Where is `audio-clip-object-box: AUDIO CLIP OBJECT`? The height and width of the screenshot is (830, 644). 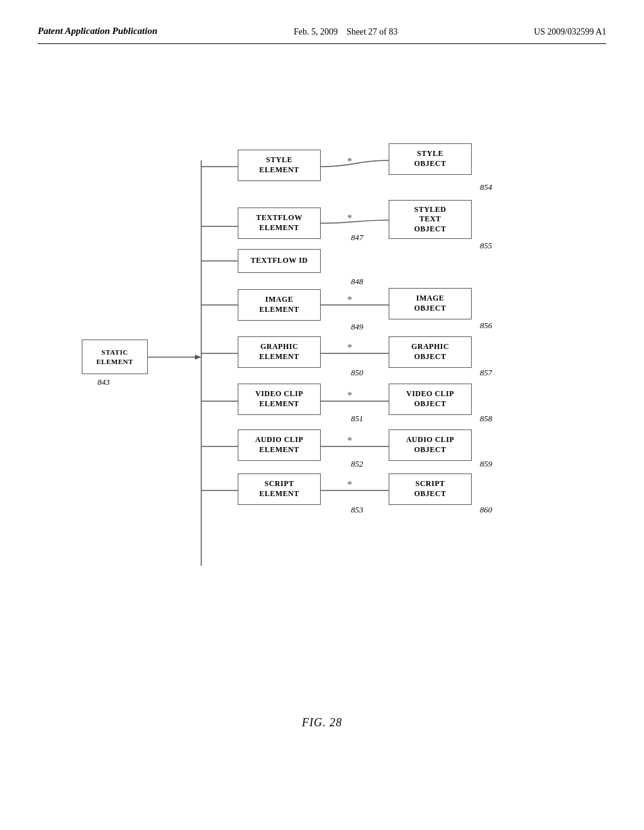
audio-clip-object-box: AUDIO CLIP OBJECT is located at coordinates (430, 445).